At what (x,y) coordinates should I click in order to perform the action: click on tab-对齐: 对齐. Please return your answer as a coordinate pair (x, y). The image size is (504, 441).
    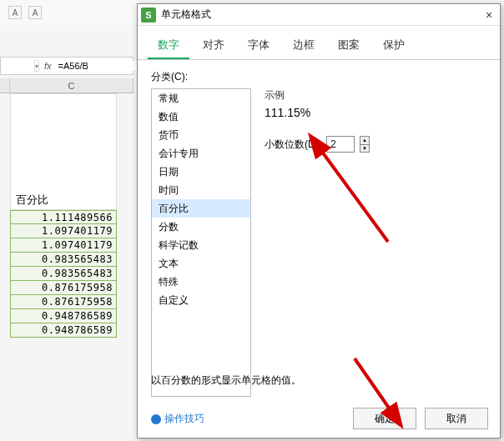
    Looking at the image, I should click on (214, 46).